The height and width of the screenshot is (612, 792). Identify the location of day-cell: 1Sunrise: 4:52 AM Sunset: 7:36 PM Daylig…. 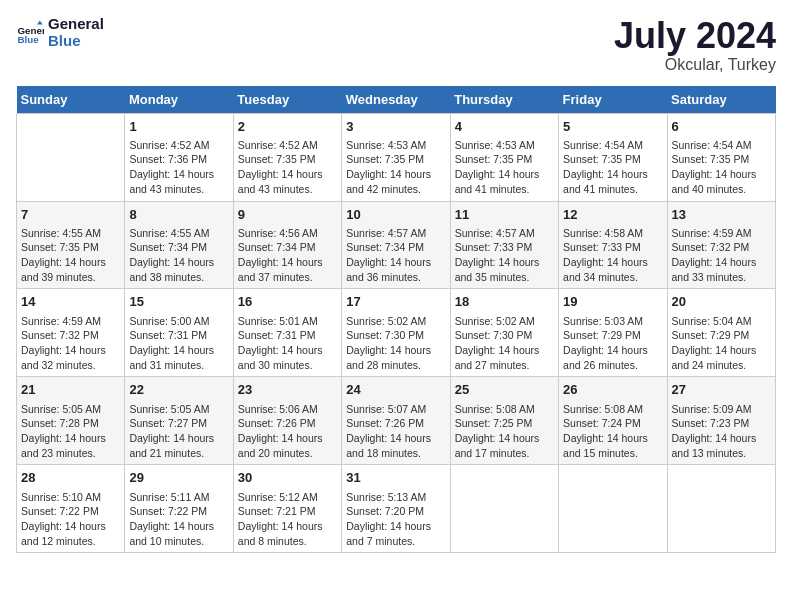
(179, 157).